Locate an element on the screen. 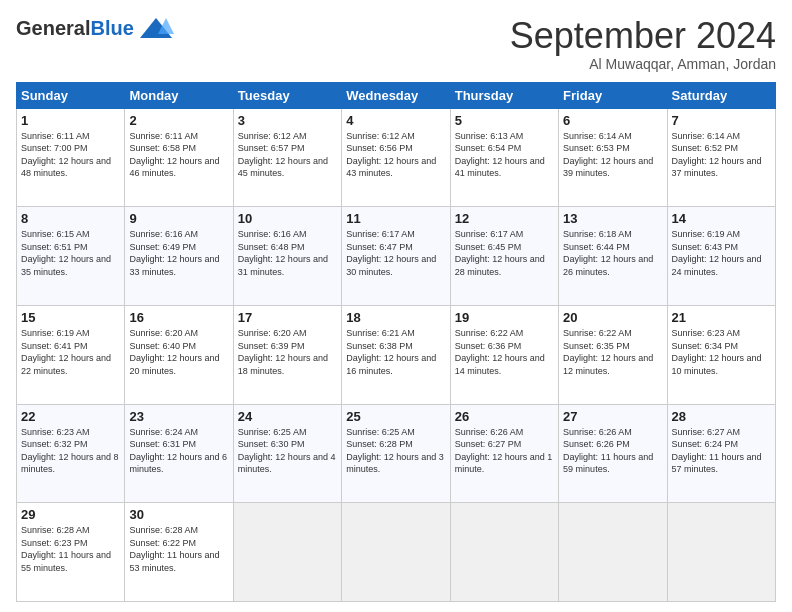 This screenshot has width=792, height=612. day-number: 25 is located at coordinates (396, 416).